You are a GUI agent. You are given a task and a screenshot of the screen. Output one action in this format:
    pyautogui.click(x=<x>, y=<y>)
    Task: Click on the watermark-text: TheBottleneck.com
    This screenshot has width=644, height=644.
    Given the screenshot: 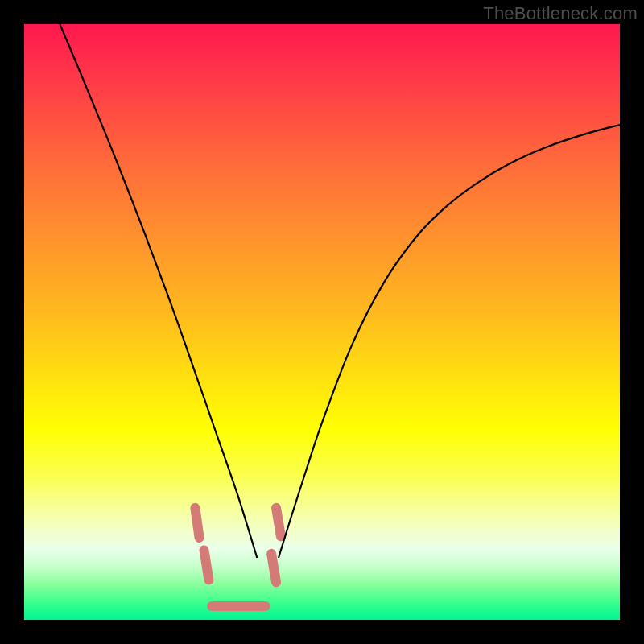 What is the action you would take?
    pyautogui.click(x=560, y=14)
    